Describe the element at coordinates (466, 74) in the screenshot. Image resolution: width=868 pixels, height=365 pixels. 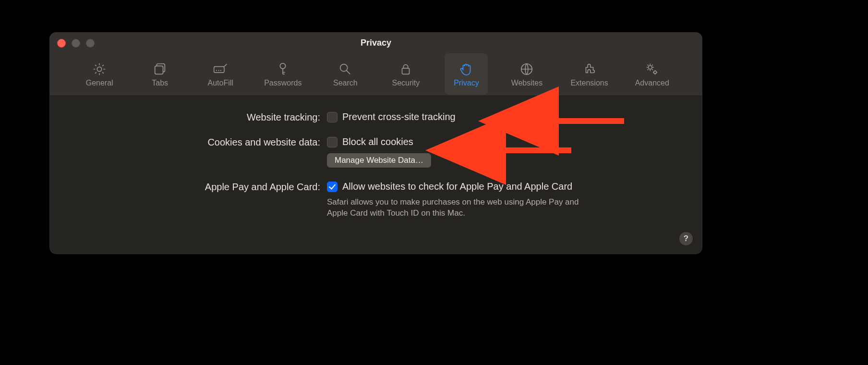
I see `tab-privacy: Privacy` at that location.